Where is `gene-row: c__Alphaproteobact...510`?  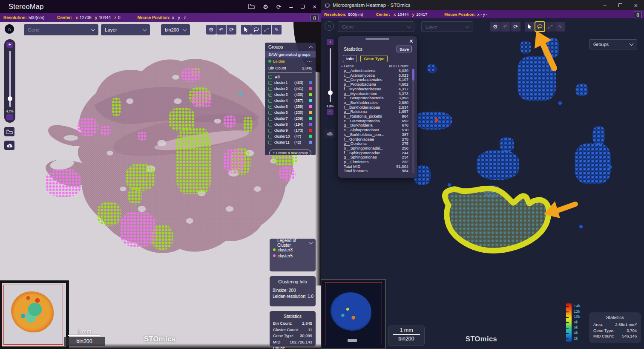 gene-row: c__Alphaproteobact...510 is located at coordinates (377, 130).